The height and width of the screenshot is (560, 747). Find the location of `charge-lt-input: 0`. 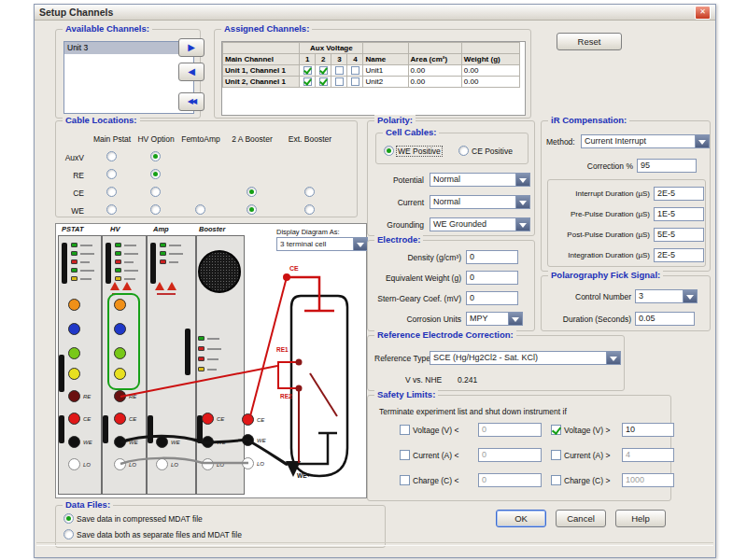

charge-lt-input: 0 is located at coordinates (510, 480).